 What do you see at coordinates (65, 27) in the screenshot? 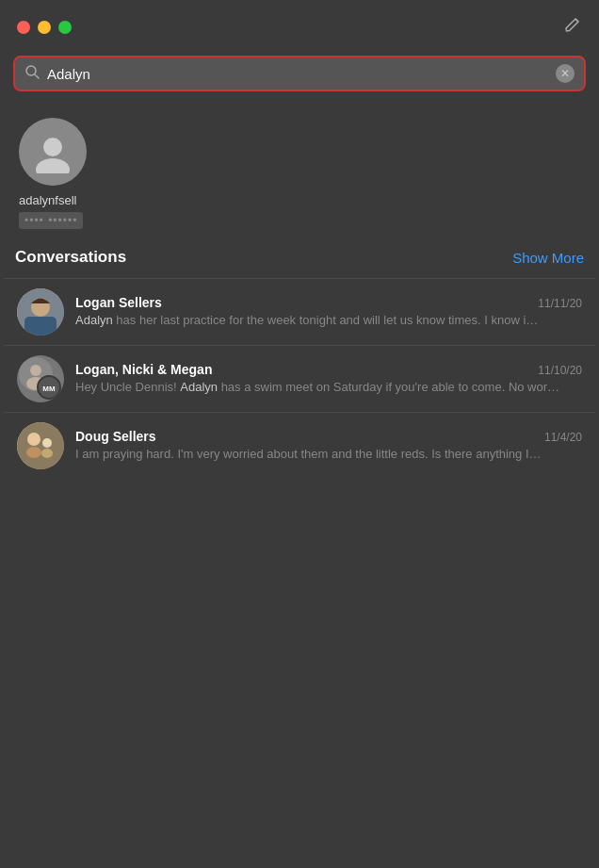
I see `maximize-button` at bounding box center [65, 27].